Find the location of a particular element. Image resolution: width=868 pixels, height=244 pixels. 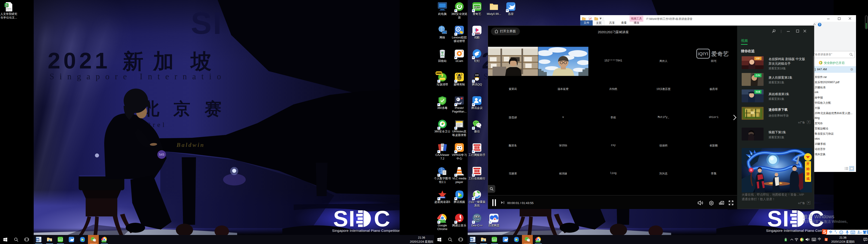

svg-text: Baldwin is located at coordinates (191, 145).